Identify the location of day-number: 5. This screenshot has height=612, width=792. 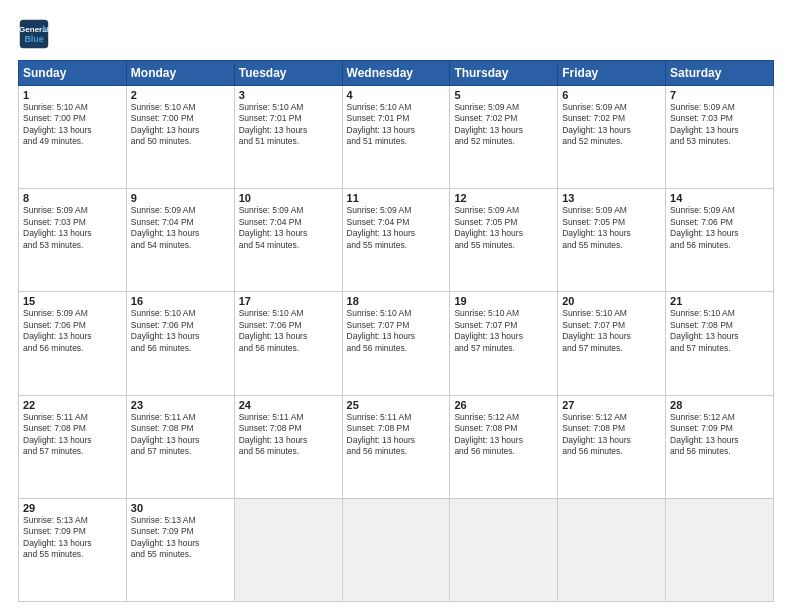
(504, 95).